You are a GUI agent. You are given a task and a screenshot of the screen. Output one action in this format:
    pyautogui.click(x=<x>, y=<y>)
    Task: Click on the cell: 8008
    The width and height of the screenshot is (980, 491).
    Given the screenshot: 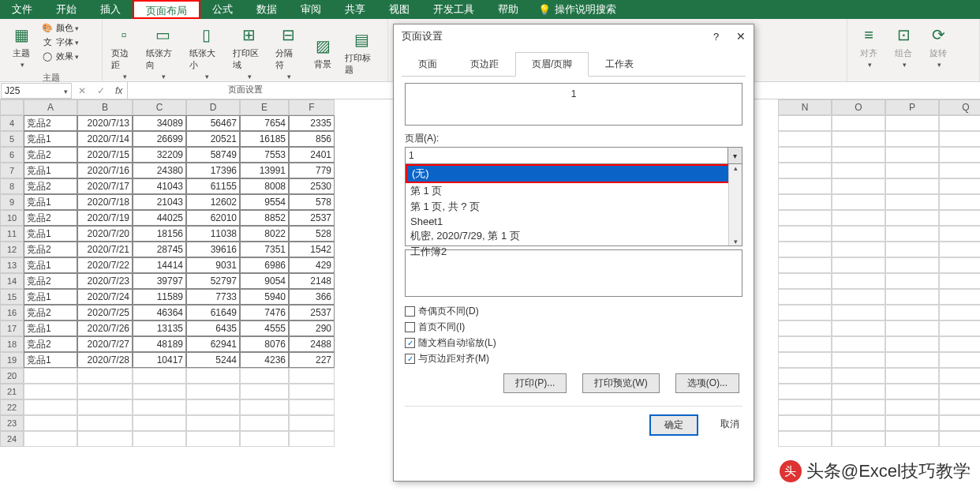 What is the action you would take?
    pyautogui.click(x=264, y=186)
    